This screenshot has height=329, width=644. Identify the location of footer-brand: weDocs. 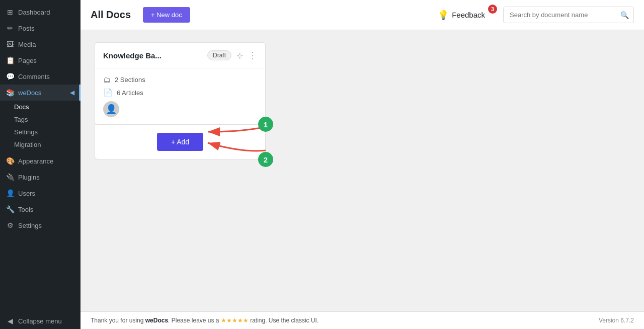
(157, 320).